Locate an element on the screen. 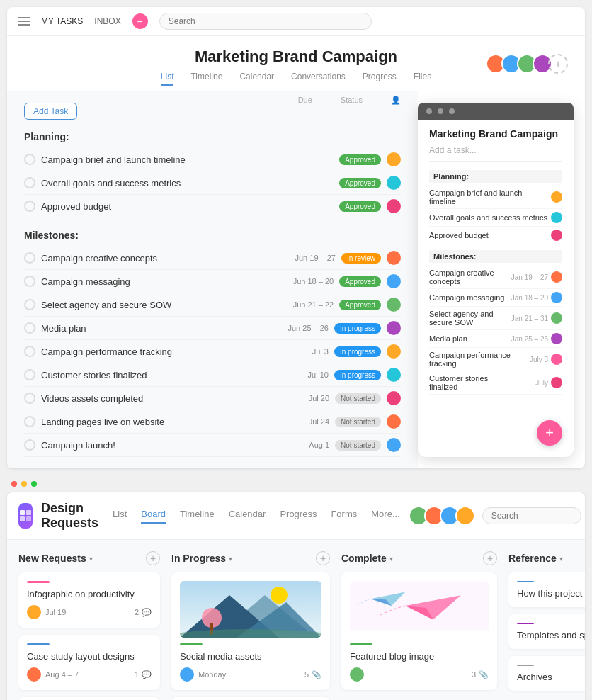 The width and height of the screenshot is (592, 700). tab-board-b: Board is located at coordinates (153, 516).